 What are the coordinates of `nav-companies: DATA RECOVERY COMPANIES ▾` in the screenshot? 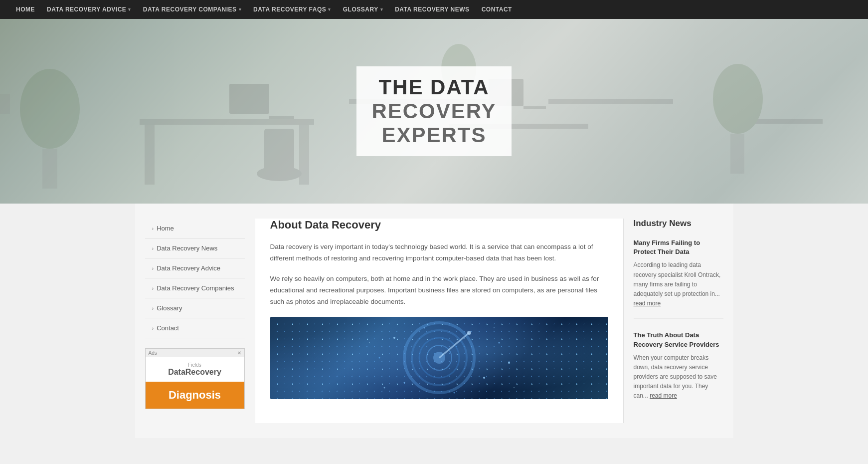 It's located at (192, 9).